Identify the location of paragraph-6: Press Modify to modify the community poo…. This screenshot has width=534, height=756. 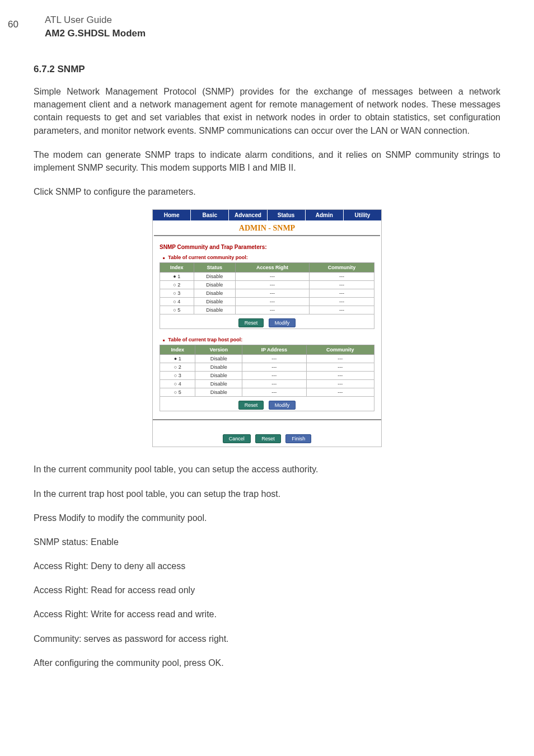
(267, 518).